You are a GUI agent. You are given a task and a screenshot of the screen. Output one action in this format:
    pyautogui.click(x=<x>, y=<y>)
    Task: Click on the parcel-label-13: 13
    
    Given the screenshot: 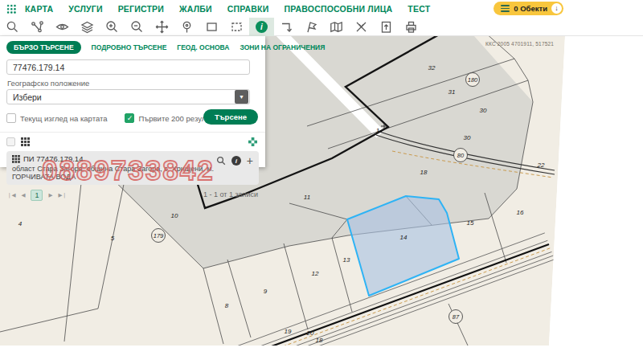 What is the action you would take?
    pyautogui.click(x=347, y=260)
    